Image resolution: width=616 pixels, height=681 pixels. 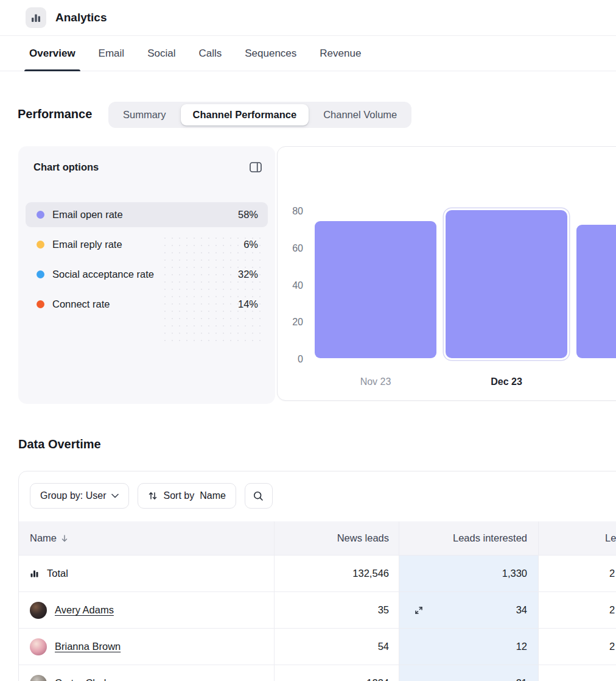 I want to click on app-header: Analytics, so click(x=308, y=18).